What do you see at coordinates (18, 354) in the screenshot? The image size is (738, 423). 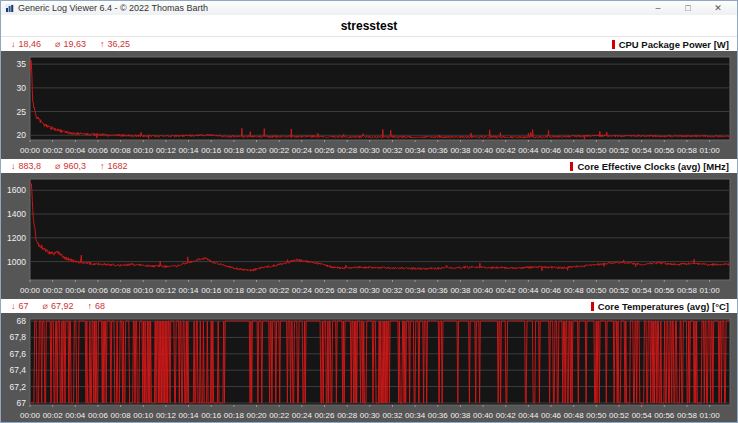 I see `svg-text: 67,6` at bounding box center [18, 354].